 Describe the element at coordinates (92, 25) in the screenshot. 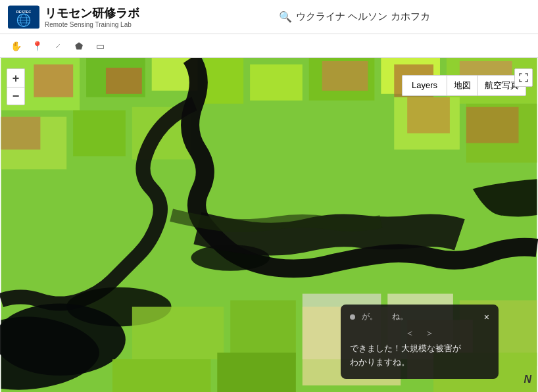

I see `logo-subtitle: Remote Sensing Training Lab` at that location.